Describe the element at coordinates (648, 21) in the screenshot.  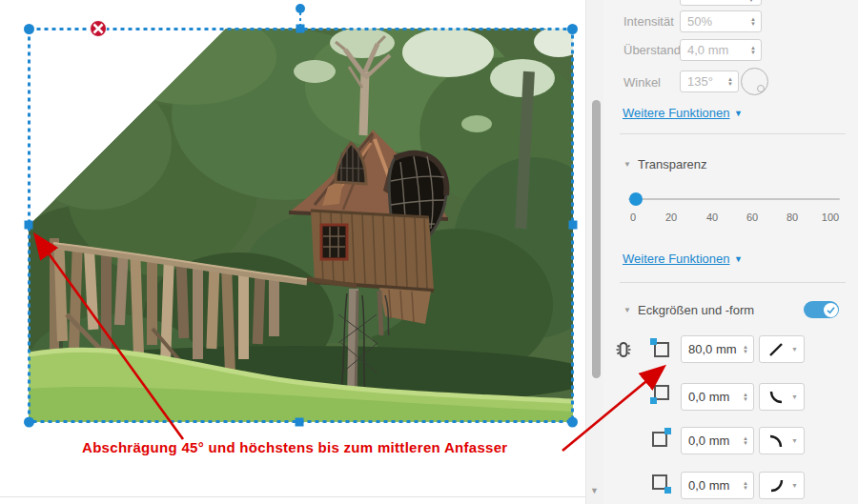
I see `intensity-label: Intensität` at that location.